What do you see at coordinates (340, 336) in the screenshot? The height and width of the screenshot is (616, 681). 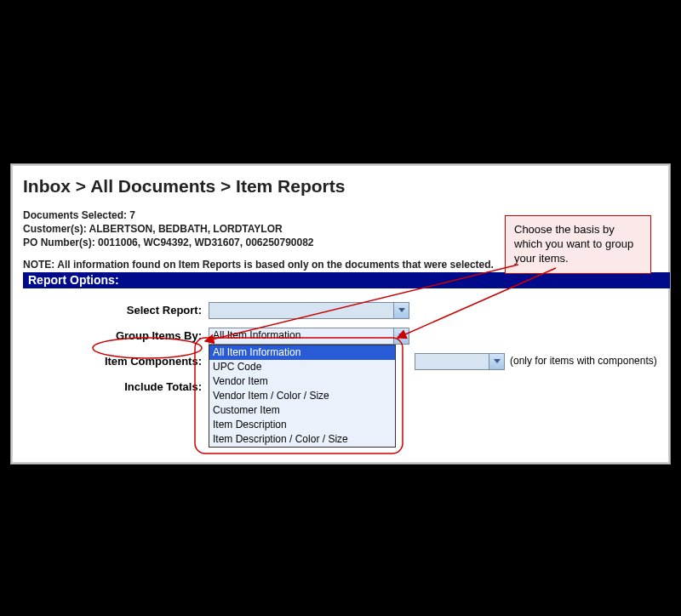 I see `row-group-items-by: Group Items By: All Item Information All…` at bounding box center [340, 336].